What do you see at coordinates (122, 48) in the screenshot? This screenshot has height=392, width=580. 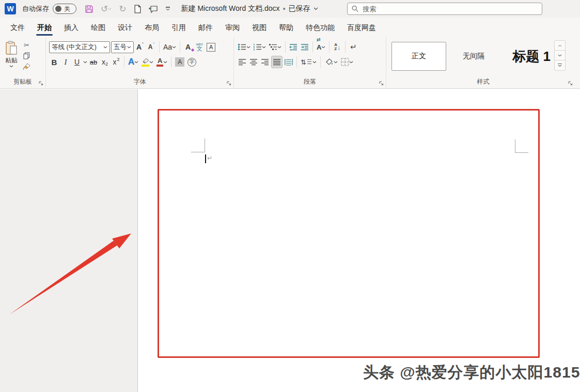 I see `font-size-combobox: 五号` at bounding box center [122, 48].